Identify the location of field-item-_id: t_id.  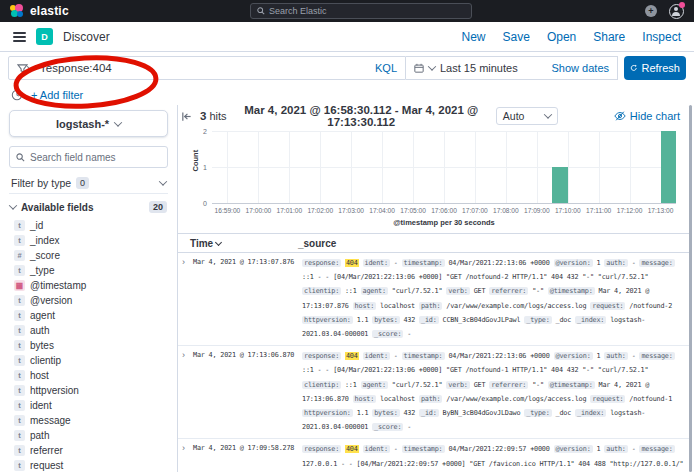
(88, 226).